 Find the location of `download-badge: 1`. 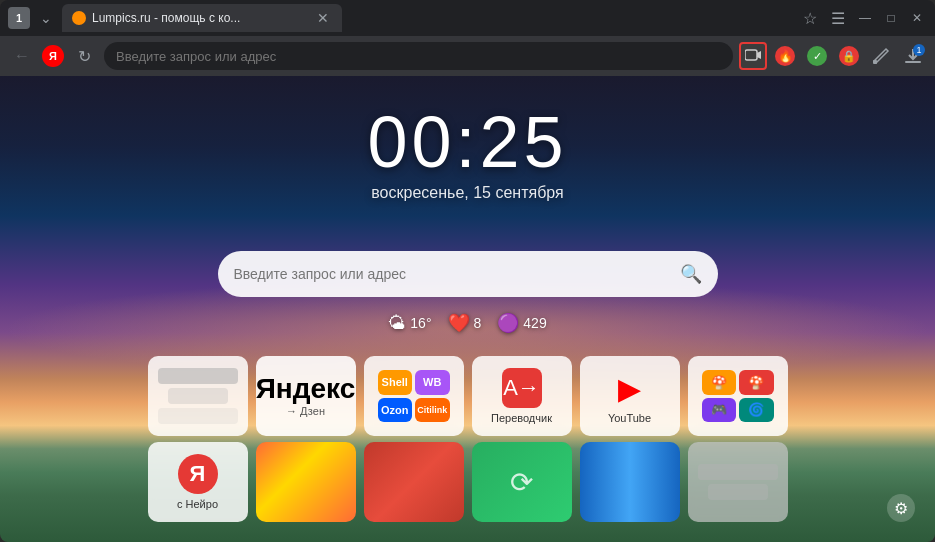

download-badge: 1 is located at coordinates (919, 50).